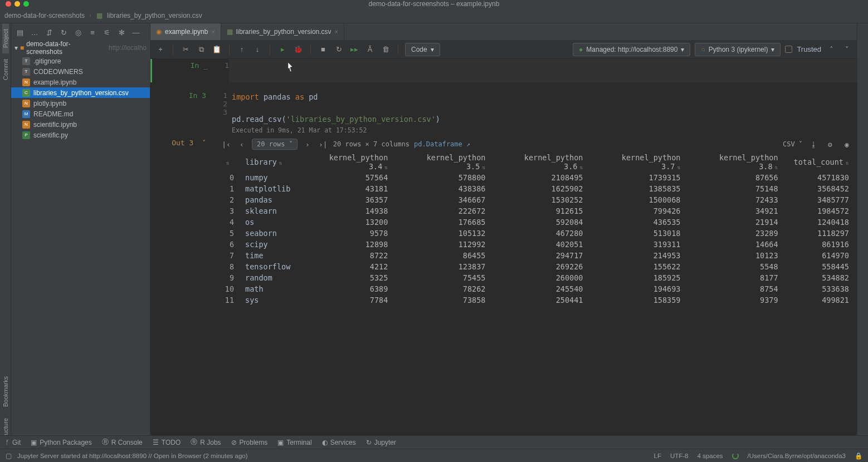  I want to click on gear-icon: ⚙, so click(830, 144).